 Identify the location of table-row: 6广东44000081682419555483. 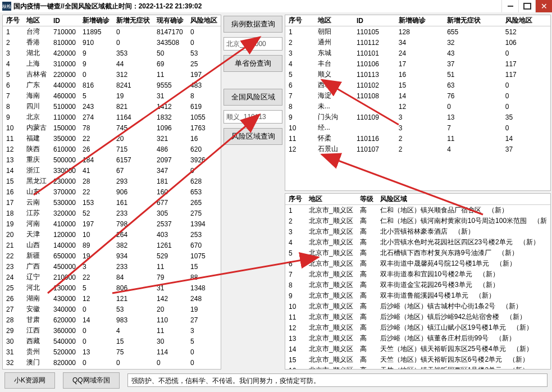
(112, 85).